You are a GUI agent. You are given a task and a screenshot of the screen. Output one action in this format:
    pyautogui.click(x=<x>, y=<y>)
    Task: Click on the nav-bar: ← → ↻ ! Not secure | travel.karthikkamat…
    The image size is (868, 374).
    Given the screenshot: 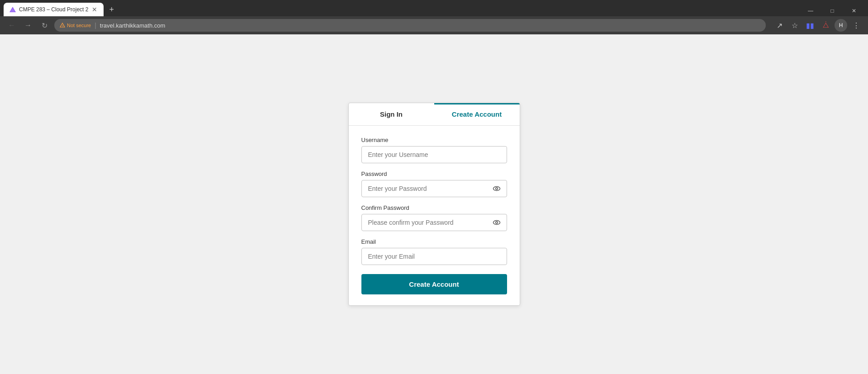 What is the action you would take?
    pyautogui.click(x=434, y=25)
    